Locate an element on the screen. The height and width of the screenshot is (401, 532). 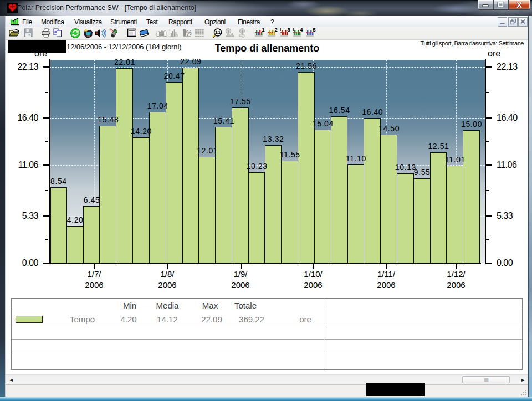
svg-text: X is located at coordinates (519, 5).